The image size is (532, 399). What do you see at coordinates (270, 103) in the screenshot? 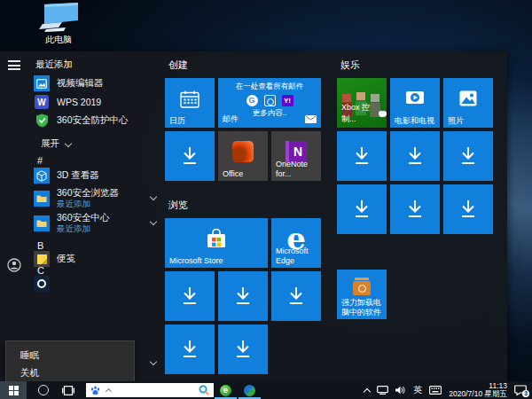
I see `tile-mail: 在一处查看所有邮件 G Y! 更多内容.. 邮件` at bounding box center [270, 103].